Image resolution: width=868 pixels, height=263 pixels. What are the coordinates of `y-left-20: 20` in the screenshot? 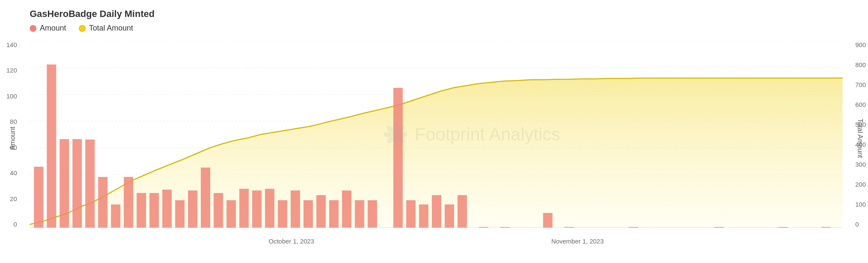 It's located at (14, 199).